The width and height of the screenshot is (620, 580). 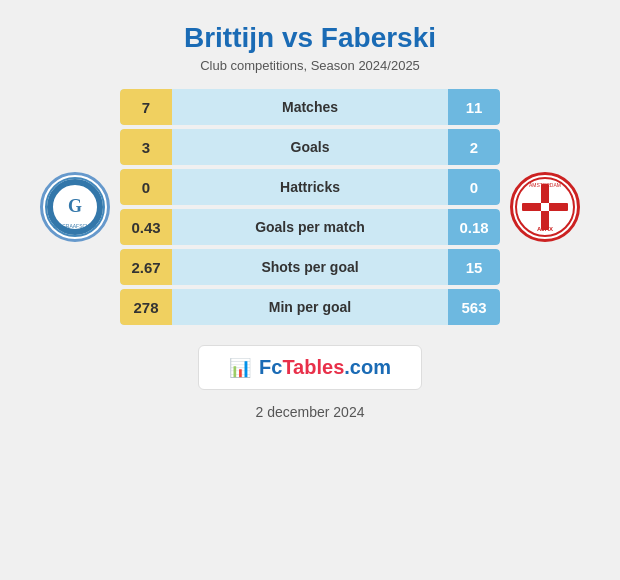 What do you see at coordinates (310, 40) in the screenshot?
I see `header: Brittijn vs Faberski Club competitions, …` at bounding box center [310, 40].